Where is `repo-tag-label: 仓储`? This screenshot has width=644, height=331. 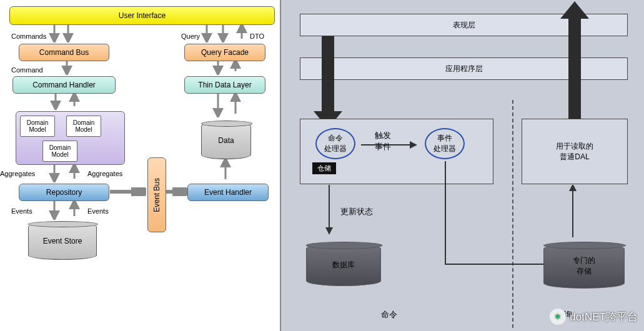
repo-tag-label: 仓储 is located at coordinates (324, 168).